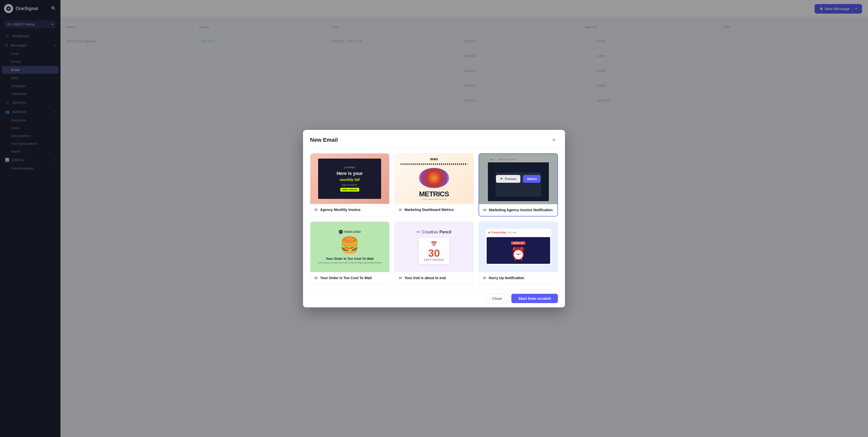 This screenshot has height=437, width=868. Describe the element at coordinates (340, 210) in the screenshot. I see `template-name: Agency Monthly Invoice` at that location.